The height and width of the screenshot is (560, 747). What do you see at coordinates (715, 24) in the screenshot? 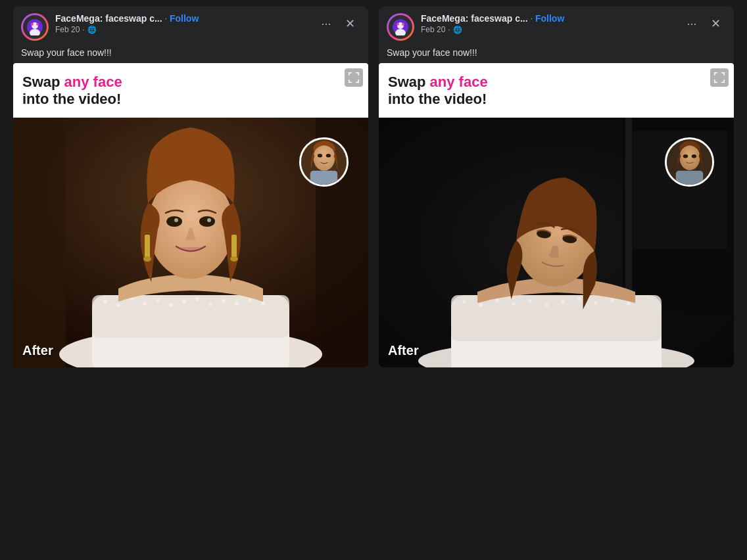
I see `close-button-right: ✕` at bounding box center [715, 24].